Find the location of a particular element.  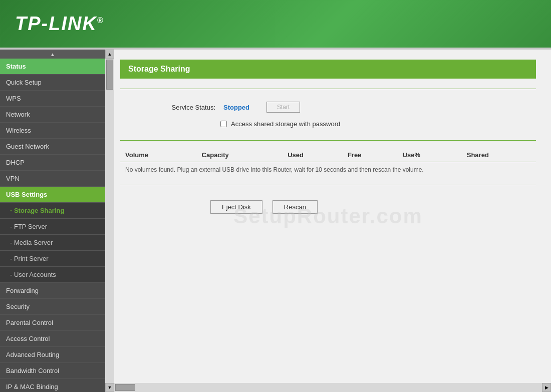

sidebar-item-security: Security is located at coordinates (53, 307).